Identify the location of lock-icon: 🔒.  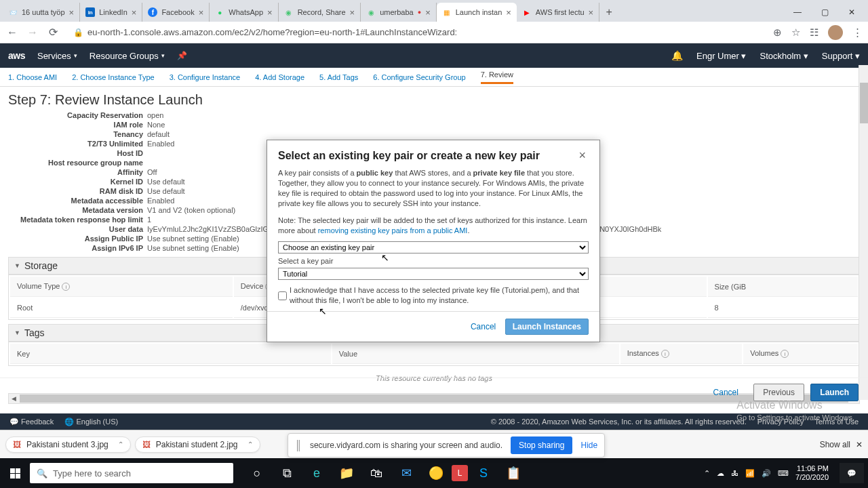
(79, 33).